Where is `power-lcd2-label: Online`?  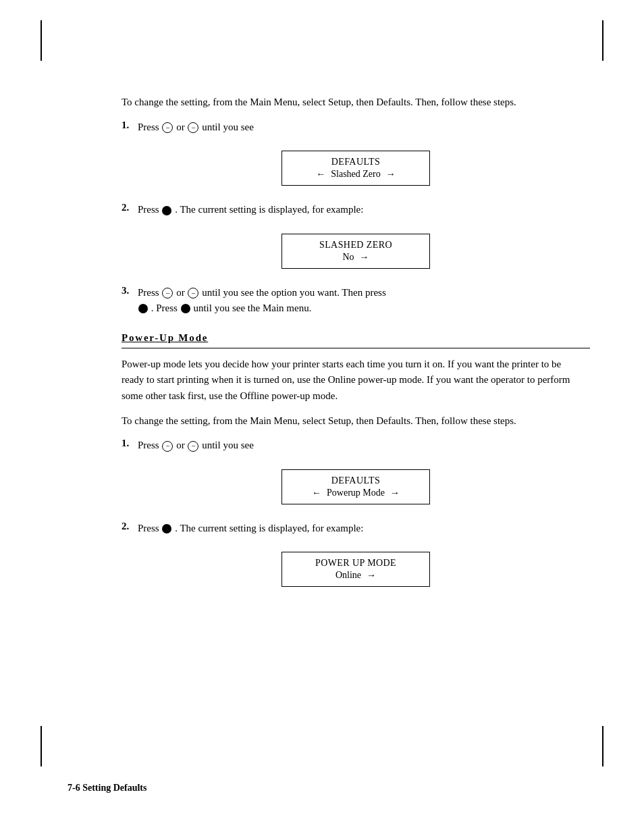 power-lcd2-label: Online is located at coordinates (348, 575).